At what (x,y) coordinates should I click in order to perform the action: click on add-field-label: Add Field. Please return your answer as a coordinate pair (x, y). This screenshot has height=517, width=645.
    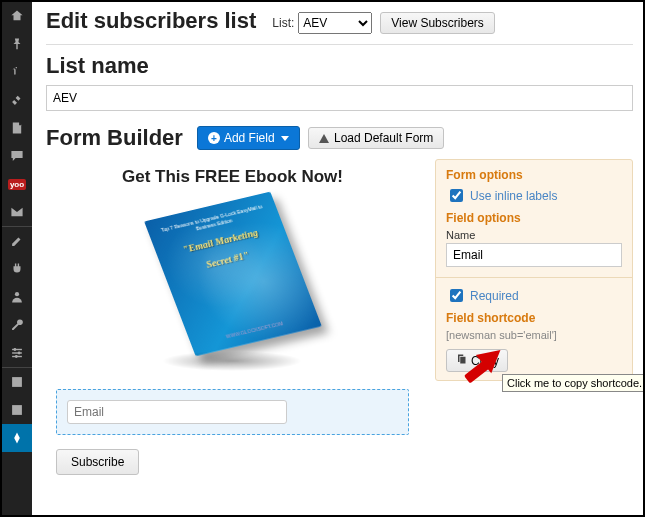
    Looking at the image, I should click on (250, 138).